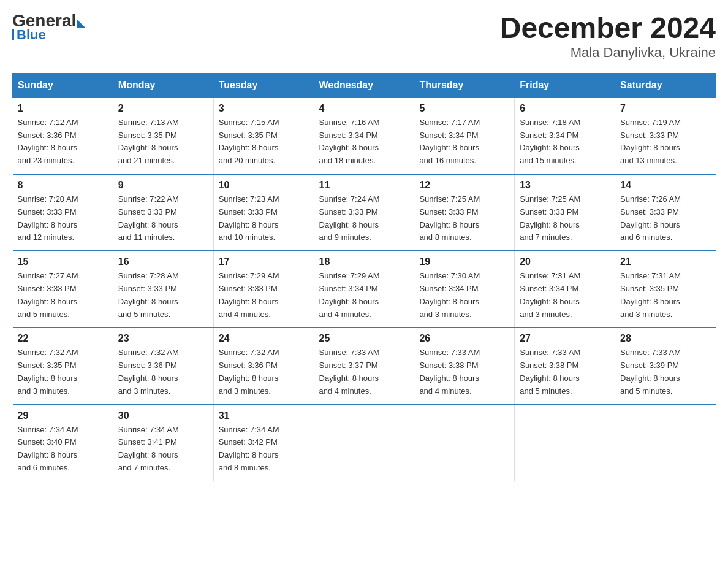 This screenshot has width=728, height=563. I want to click on day-number: 2, so click(163, 109).